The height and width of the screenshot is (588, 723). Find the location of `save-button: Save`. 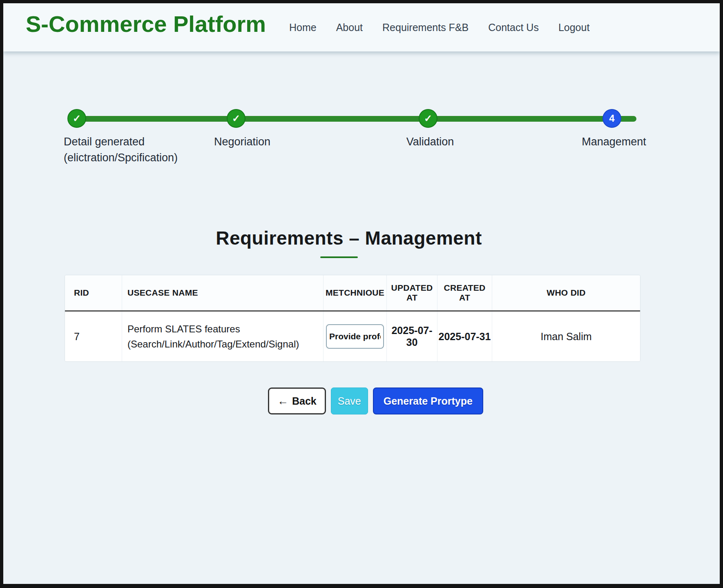

save-button: Save is located at coordinates (350, 401).